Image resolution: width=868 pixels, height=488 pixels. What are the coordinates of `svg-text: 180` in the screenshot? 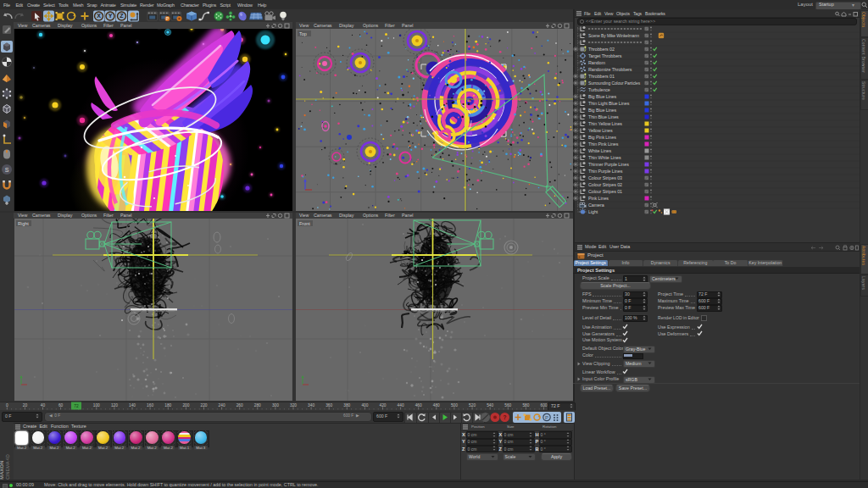 It's located at (168, 405).